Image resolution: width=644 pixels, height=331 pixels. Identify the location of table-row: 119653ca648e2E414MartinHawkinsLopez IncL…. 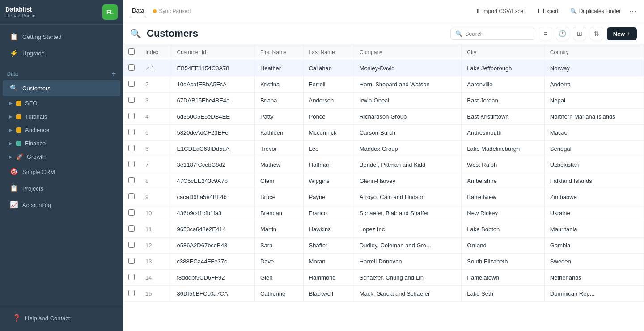
(384, 229).